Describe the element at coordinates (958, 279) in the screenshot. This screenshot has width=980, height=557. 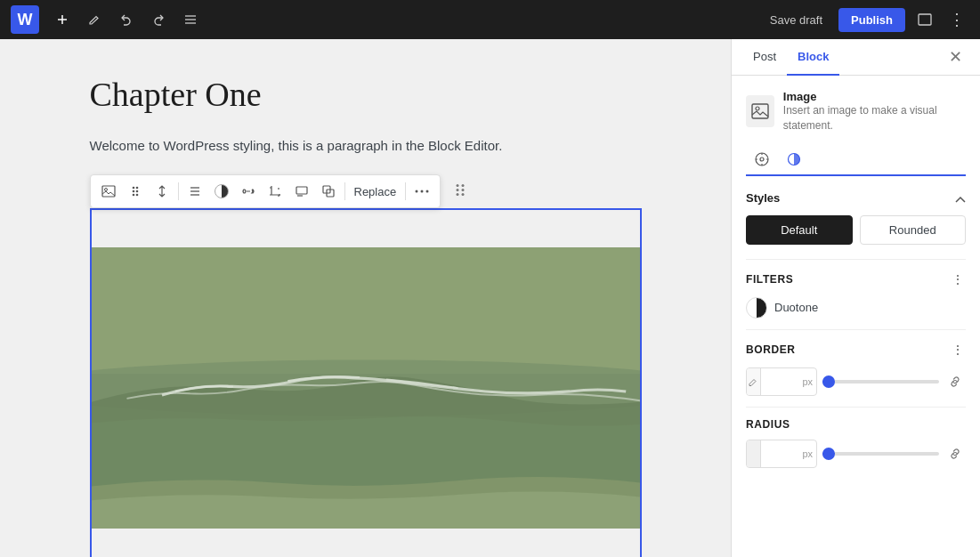
I see `filters-options-button: ⋮` at that location.